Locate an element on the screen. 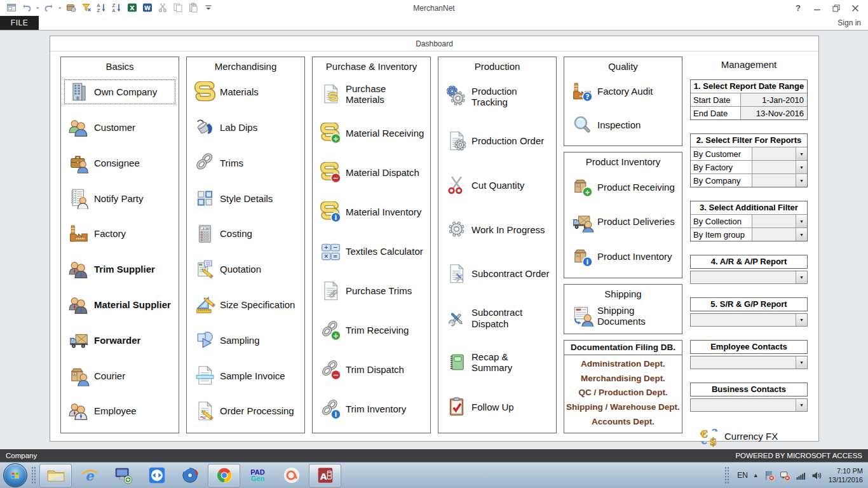 Image resolution: width=868 pixels, height=488 pixels. item-recap-summary: Recap & Summary is located at coordinates (497, 362).